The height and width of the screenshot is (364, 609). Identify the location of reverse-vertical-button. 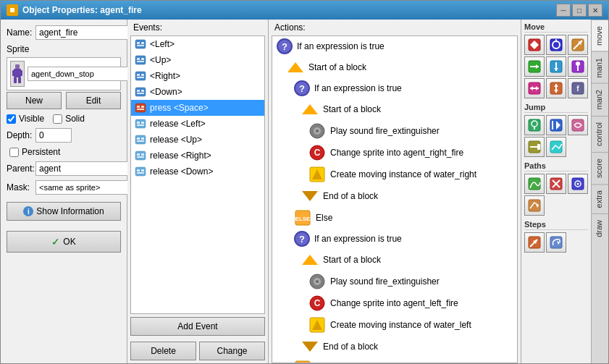
(556, 88).